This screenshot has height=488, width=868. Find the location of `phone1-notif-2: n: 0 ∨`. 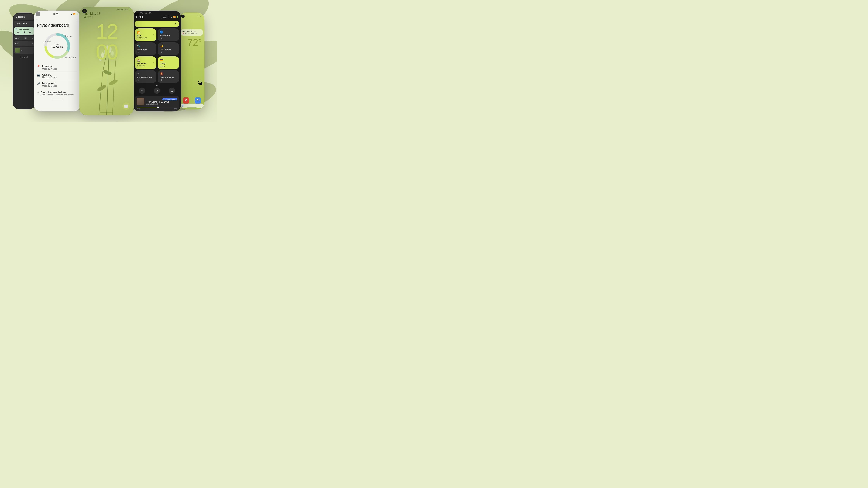

phone1-notif-2: n: 0 ∨ is located at coordinates (24, 44).